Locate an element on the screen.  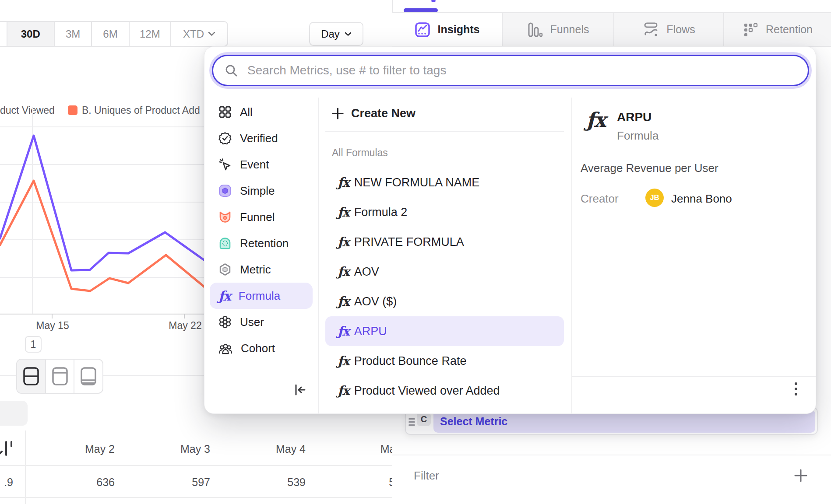
add-filter-button is located at coordinates (801, 476).